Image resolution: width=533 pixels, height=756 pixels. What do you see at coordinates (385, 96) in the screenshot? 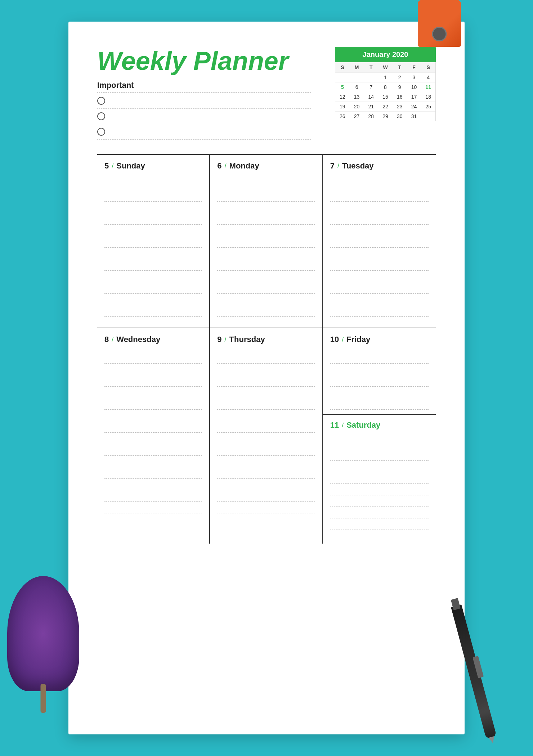
I see `calendar-week-3: 12 13 14 15 16 17 18` at bounding box center [385, 96].